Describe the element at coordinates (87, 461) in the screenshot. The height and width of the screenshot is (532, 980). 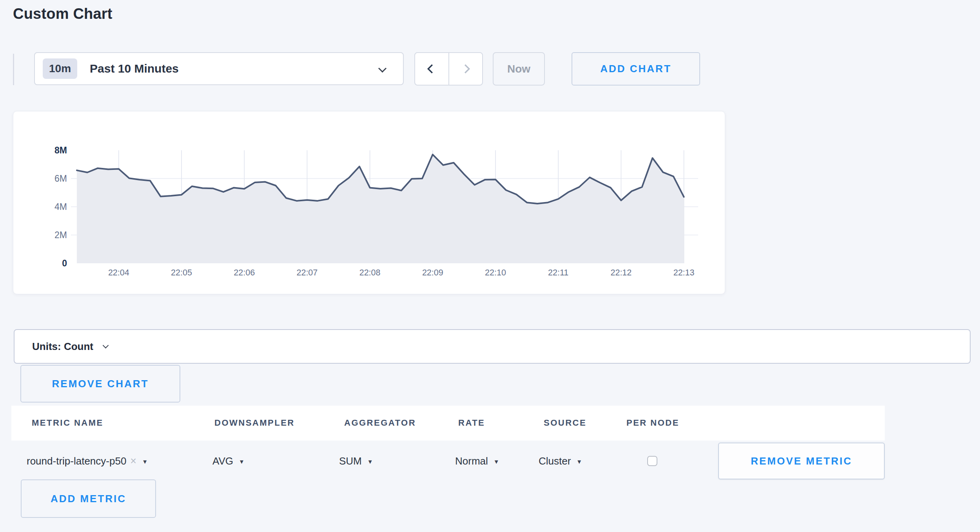
I see `metric-name-select: round-trip-latency-p50 × ▼` at that location.